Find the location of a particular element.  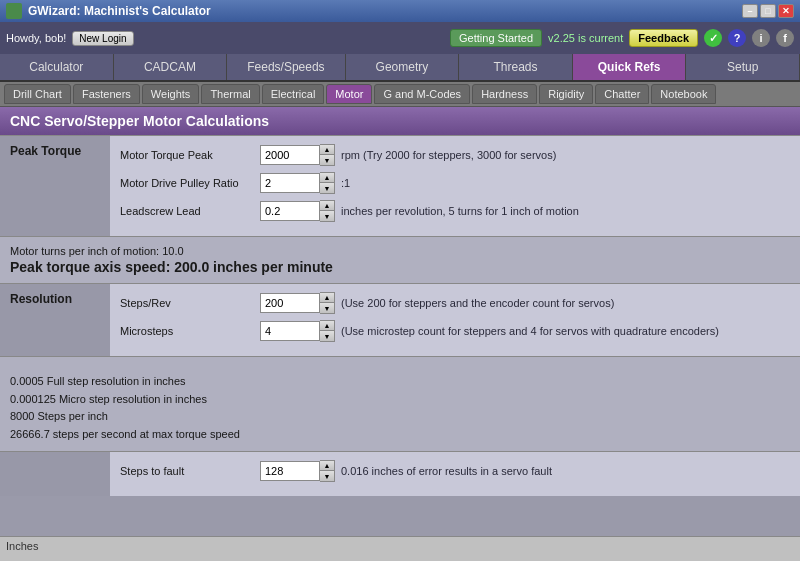

spin-btns-pt-0: ▲▼ is located at coordinates (328, 155).